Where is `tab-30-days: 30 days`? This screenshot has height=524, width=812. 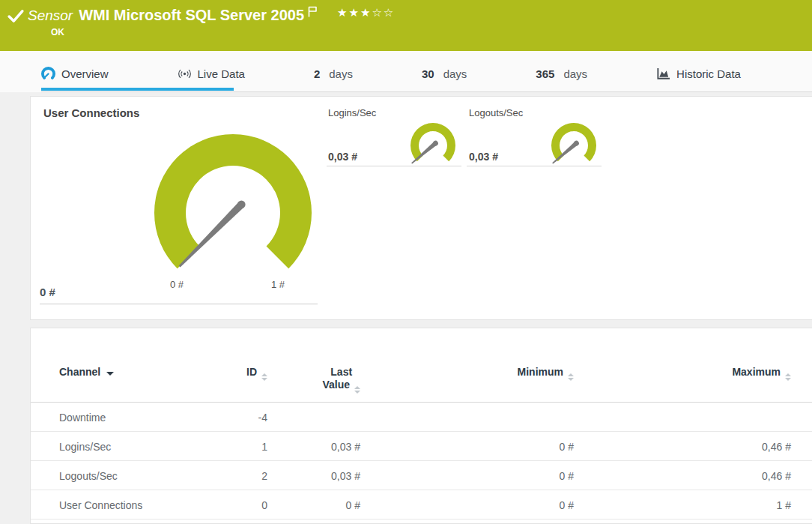 tab-30-days: 30 days is located at coordinates (444, 73).